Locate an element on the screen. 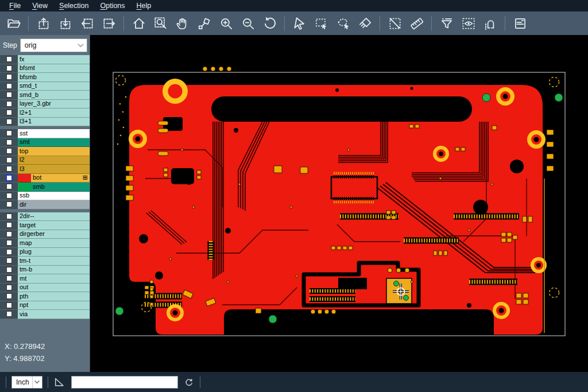 The image size is (588, 392). layer-label: 2dir-- is located at coordinates (54, 217).